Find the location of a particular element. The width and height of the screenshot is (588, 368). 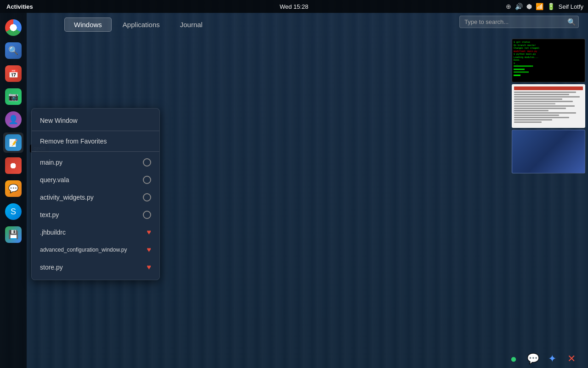

bluetooth-icon: ⬢ is located at coordinates (529, 6).